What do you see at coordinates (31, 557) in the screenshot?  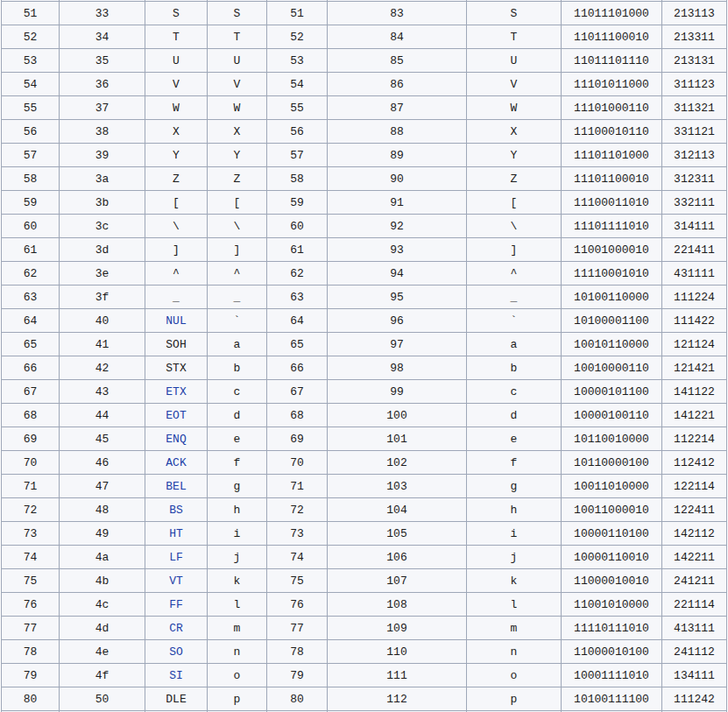 I see `cell-value: 74` at bounding box center [31, 557].